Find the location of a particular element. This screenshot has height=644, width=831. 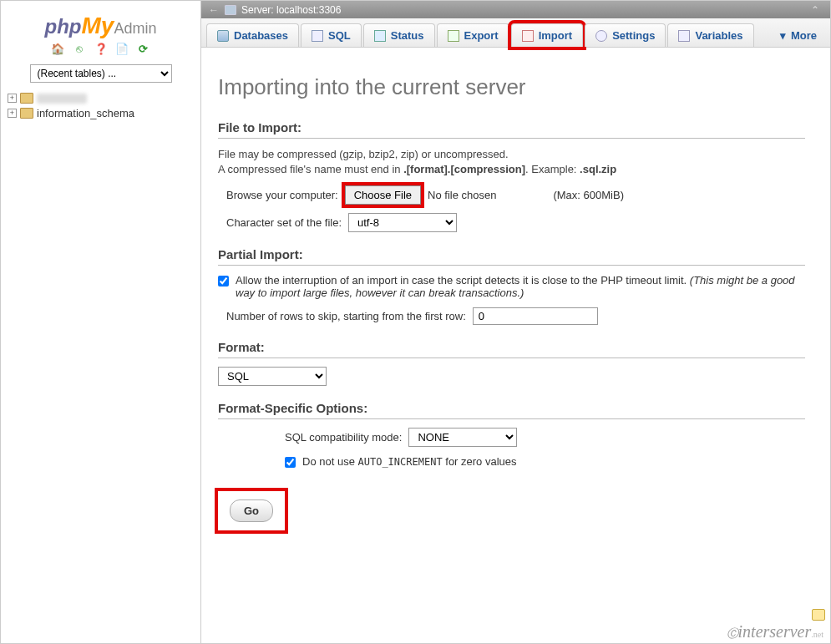

tab-label: Settings is located at coordinates (633, 35).